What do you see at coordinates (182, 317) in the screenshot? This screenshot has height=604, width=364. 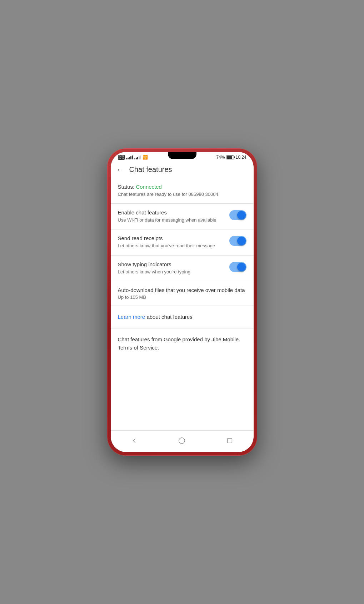 I see `learn-more-section: Learn more about chat features` at bounding box center [182, 317].